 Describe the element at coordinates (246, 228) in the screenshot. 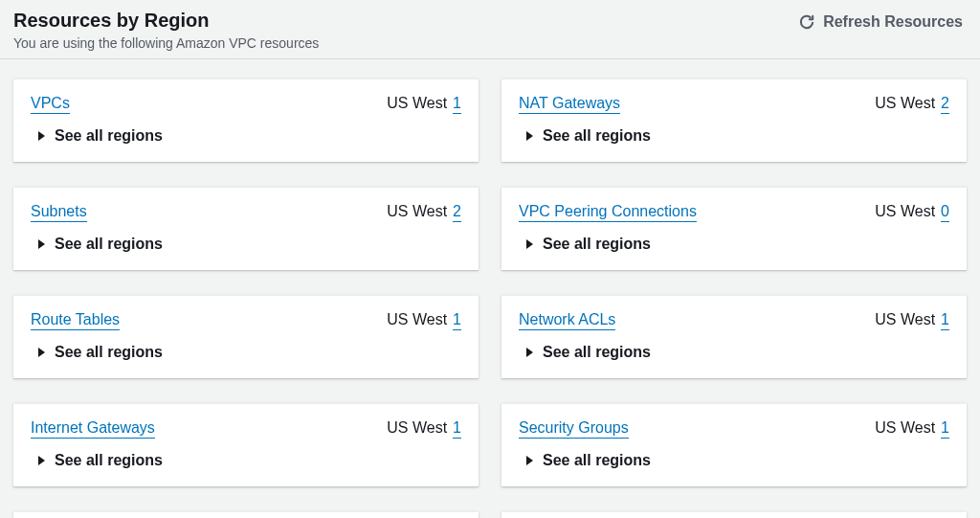

I see `card-subnets: Subnets US West 2 See all regions` at that location.